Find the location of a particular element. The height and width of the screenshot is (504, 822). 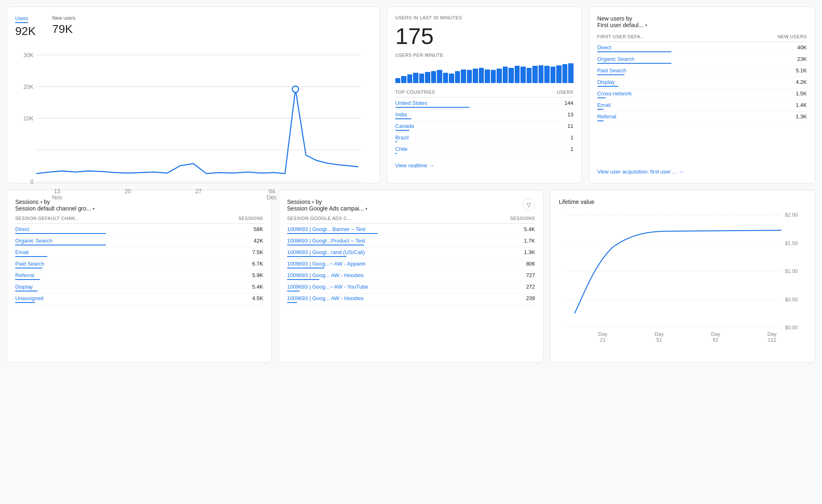

svg-text: Dec is located at coordinates (272, 197).